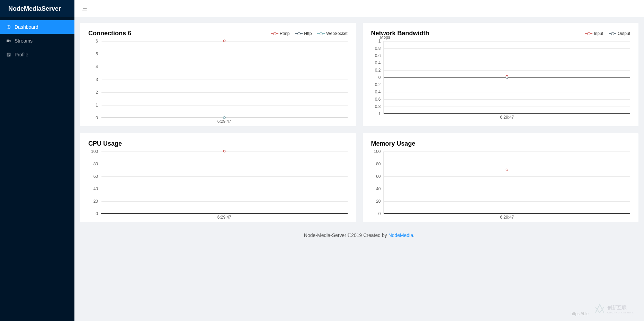 This screenshot has height=321, width=644. I want to click on sidebar-item-label: Dashboard, so click(26, 27).